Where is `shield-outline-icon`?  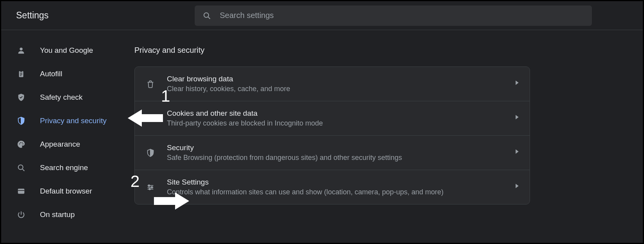 shield-outline-icon is located at coordinates (150, 153).